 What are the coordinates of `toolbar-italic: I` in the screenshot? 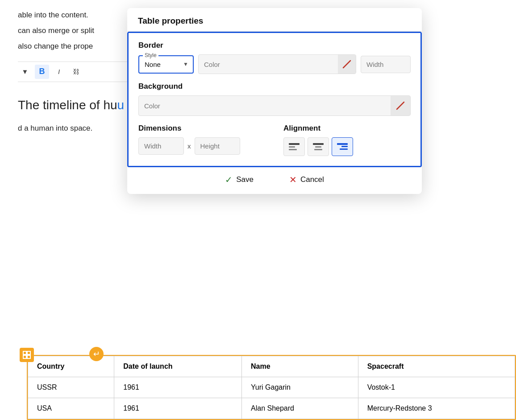 It's located at (59, 72).